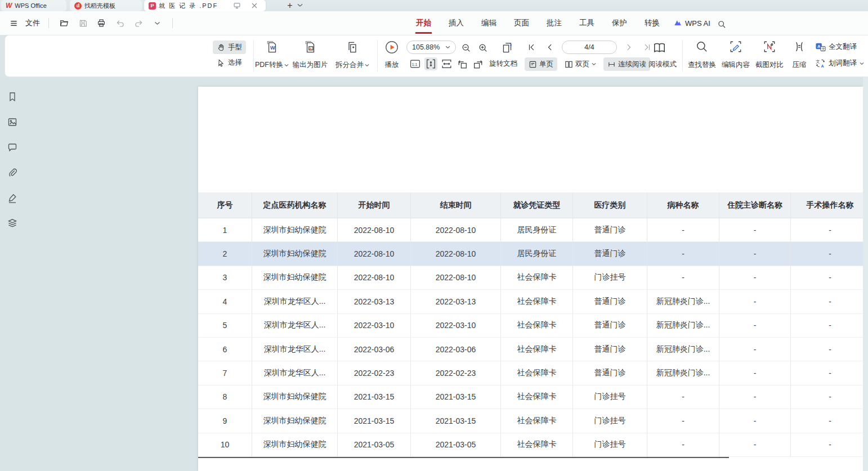 The width and height of the screenshot is (868, 471). What do you see at coordinates (554, 23) in the screenshot?
I see `tab-comment: 批注` at bounding box center [554, 23].